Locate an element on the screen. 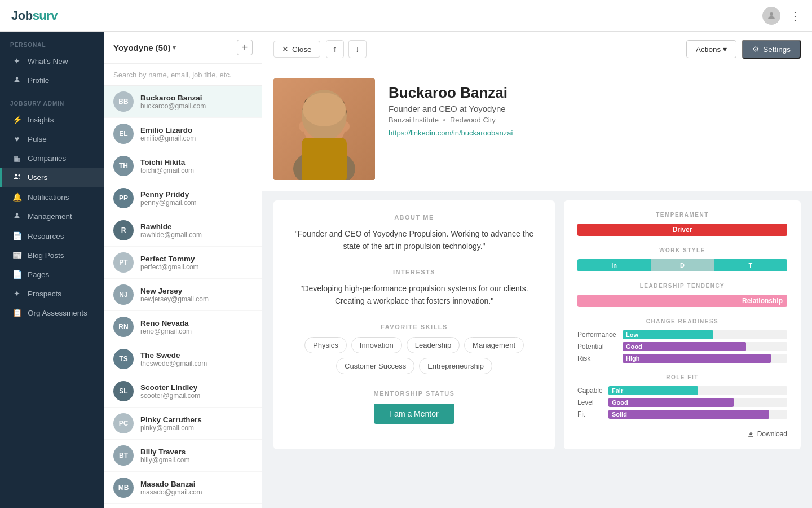 The width and height of the screenshot is (812, 508). rf-track-capable: Fair is located at coordinates (698, 391).